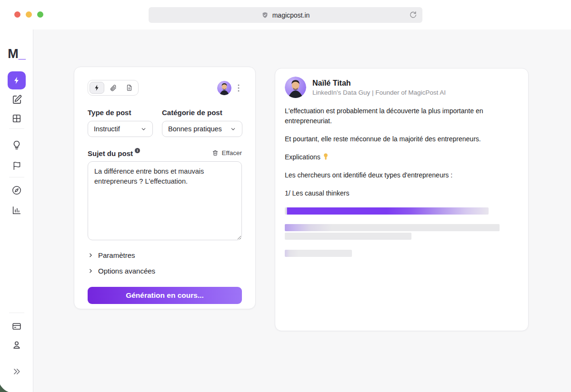  I want to click on sidebar-item-profile, so click(17, 345).